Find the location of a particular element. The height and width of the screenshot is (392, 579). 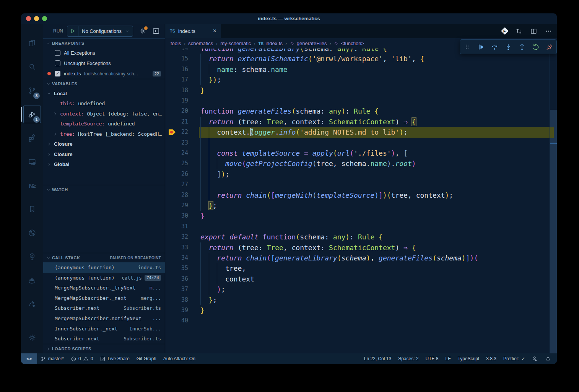

line-number: 36 is located at coordinates (177, 279).